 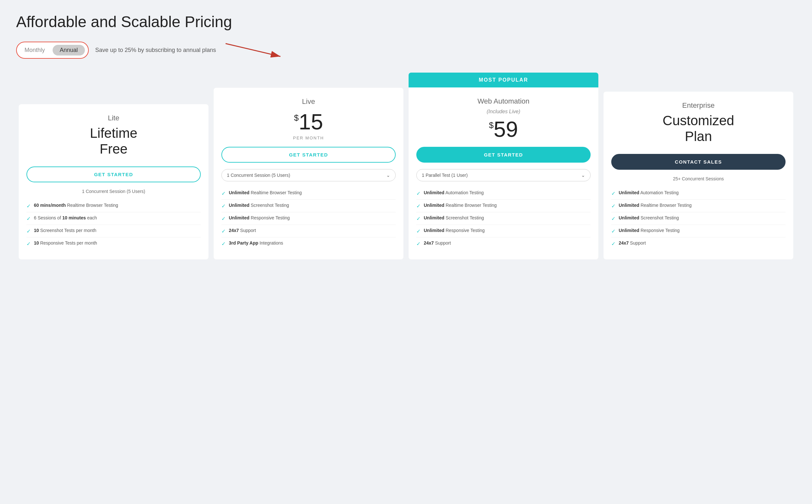 I want to click on web-automation-get-started-button: GET STARTED, so click(x=503, y=155).